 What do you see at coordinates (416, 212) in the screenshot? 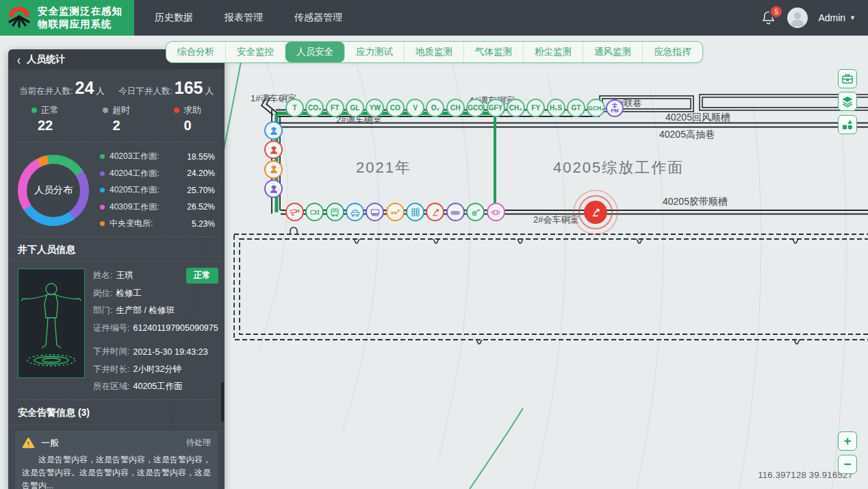
I see `control-panel-icon` at bounding box center [416, 212].